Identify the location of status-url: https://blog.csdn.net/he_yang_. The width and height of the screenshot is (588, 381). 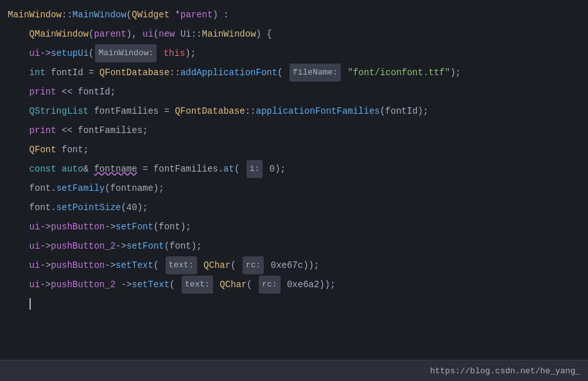
(505, 371).